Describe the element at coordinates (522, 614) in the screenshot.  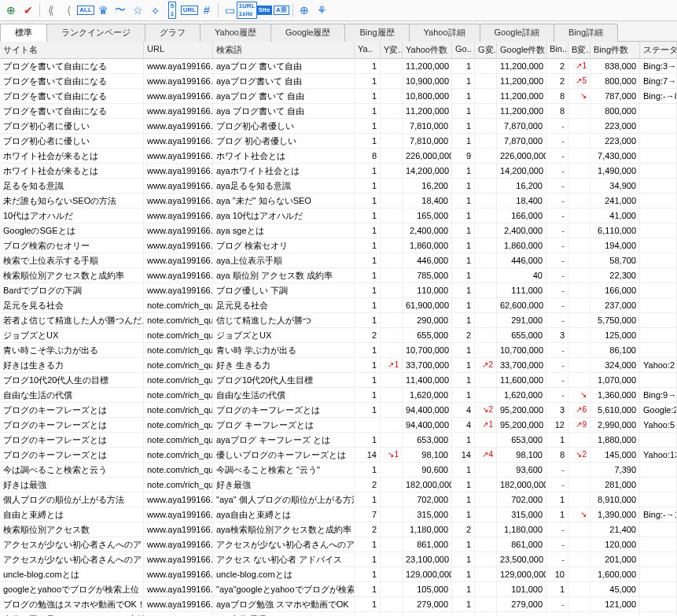
I see `cell-gn: 15,400,000` at that location.